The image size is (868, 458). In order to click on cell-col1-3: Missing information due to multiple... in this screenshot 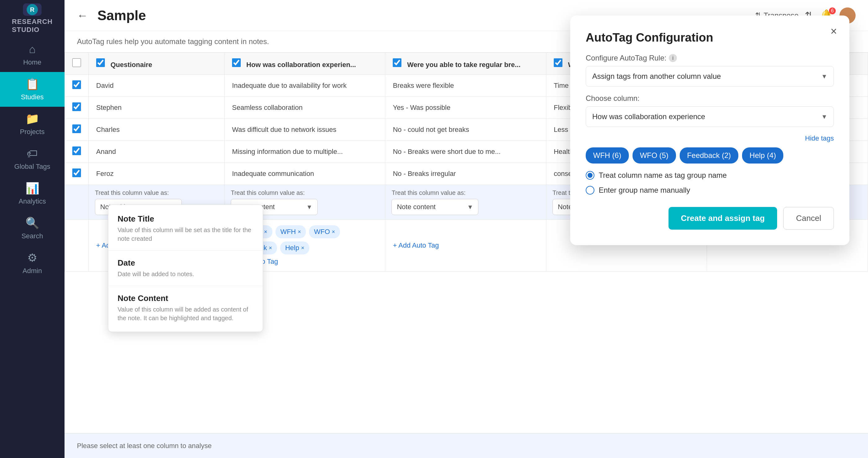, I will do `click(305, 152)`.